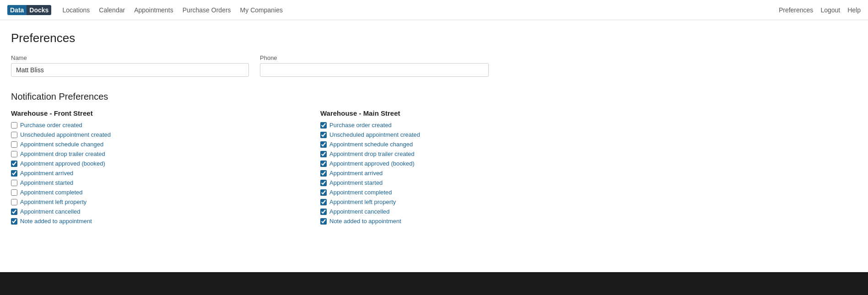 The image size is (868, 295). I want to click on checkbox-label-1-6: Appointment started, so click(356, 183).